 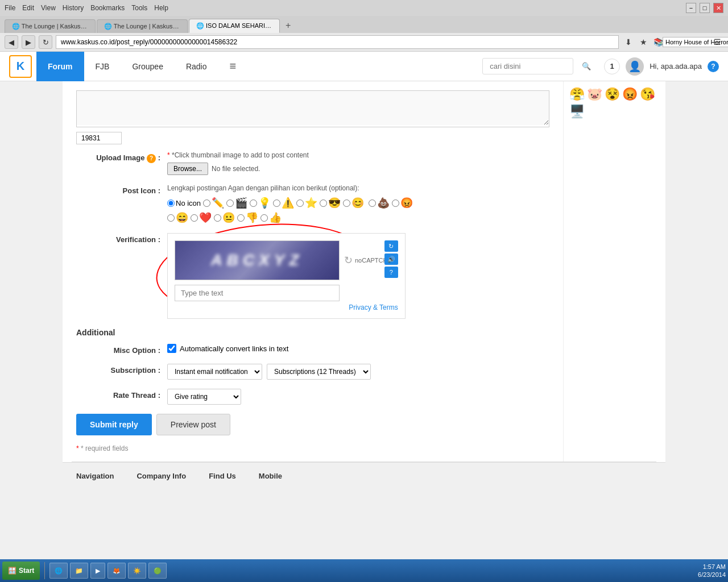 I want to click on movie-icon: 🎬, so click(x=241, y=203).